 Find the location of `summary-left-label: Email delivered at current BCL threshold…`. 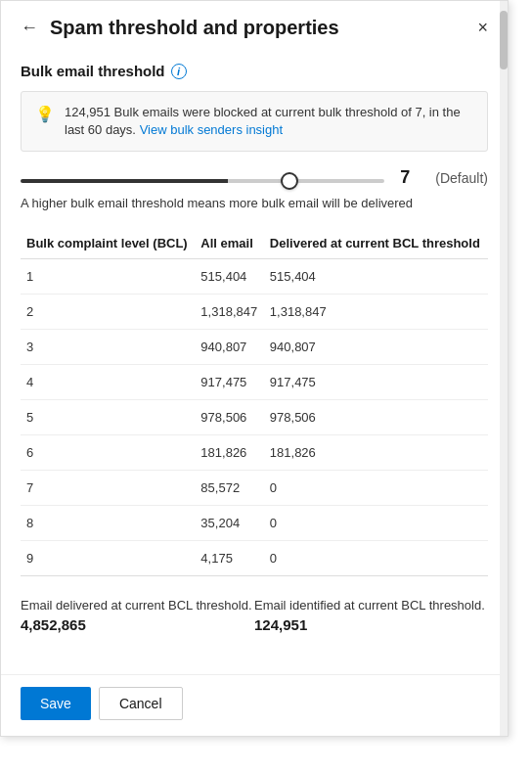

summary-left-label: Email delivered at current BCL threshold… is located at coordinates (137, 605).